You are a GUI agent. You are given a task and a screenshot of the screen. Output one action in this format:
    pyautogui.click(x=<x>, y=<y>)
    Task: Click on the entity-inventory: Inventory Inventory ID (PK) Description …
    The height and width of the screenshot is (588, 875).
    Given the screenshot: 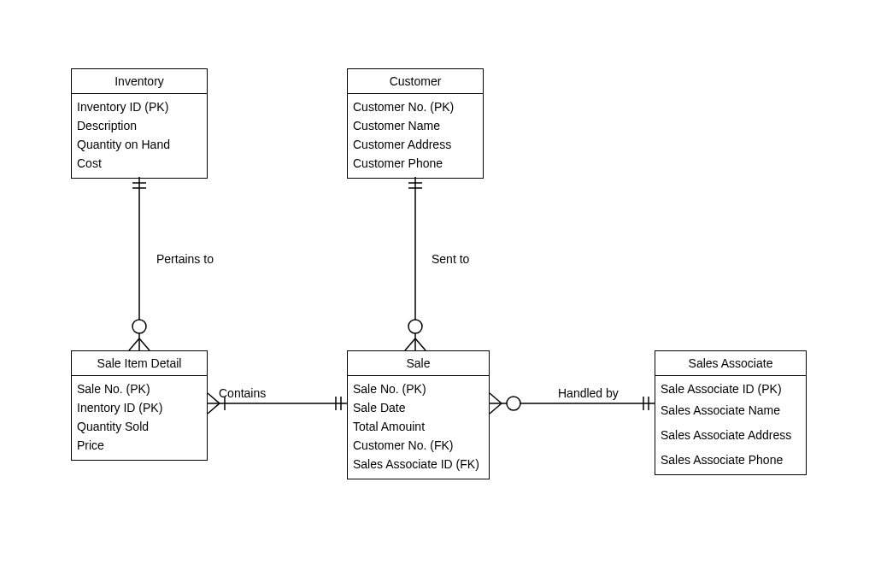 What is the action you would take?
    pyautogui.click(x=139, y=123)
    